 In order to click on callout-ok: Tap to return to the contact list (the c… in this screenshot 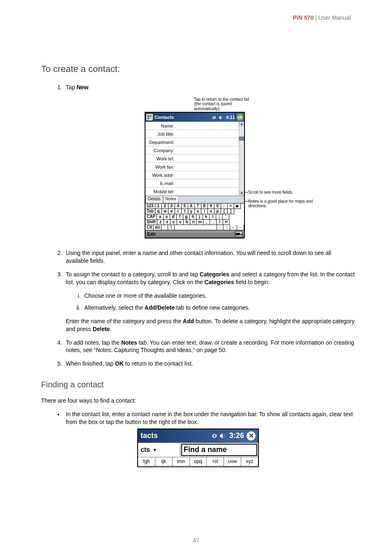, I will do `click(225, 104)`.